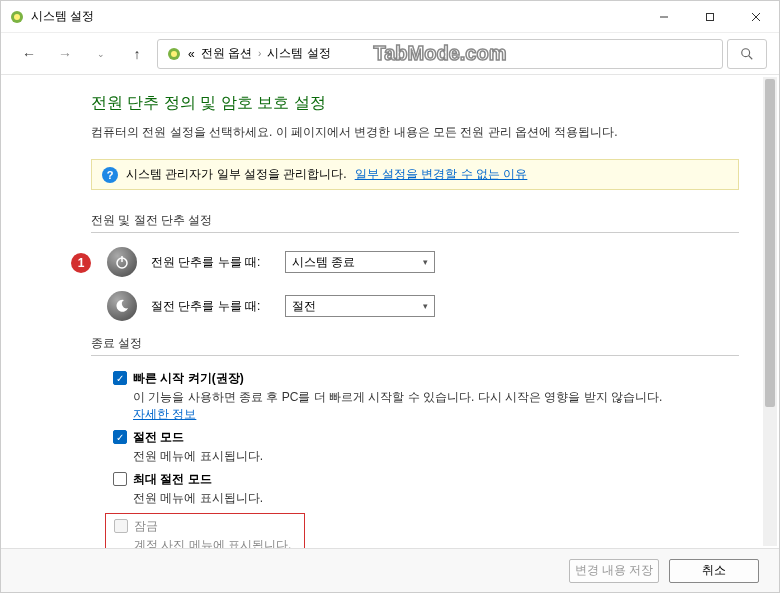 The width and height of the screenshot is (780, 593). I want to click on chevron-right-icon: ›, so click(260, 54).